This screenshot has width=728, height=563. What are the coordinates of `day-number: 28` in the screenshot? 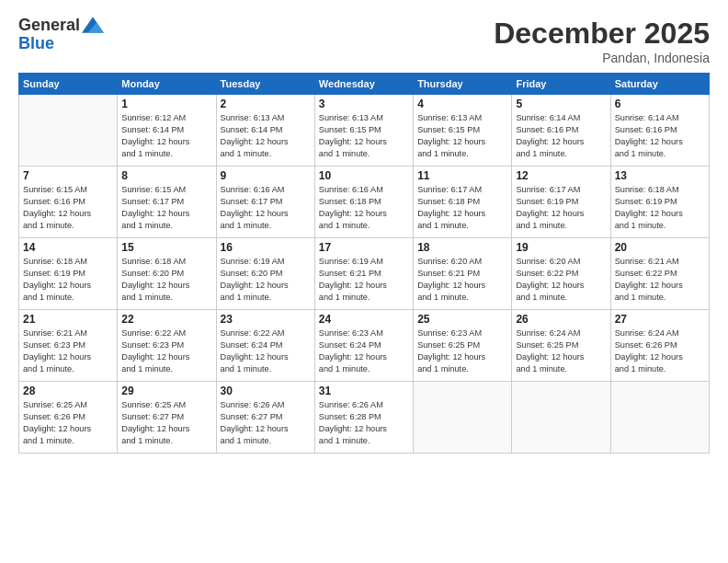 It's located at (68, 391).